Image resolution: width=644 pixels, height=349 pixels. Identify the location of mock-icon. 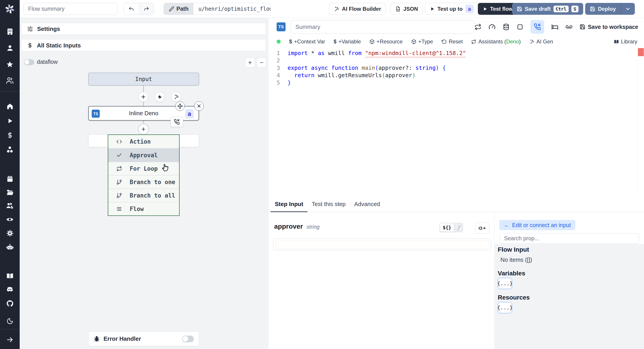
(569, 27).